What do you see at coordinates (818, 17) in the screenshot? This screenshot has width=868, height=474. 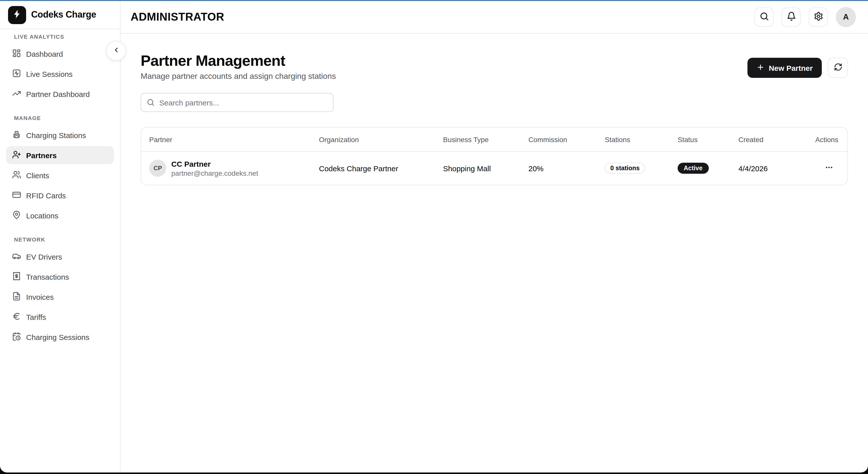 I see `gear-icon` at bounding box center [818, 17].